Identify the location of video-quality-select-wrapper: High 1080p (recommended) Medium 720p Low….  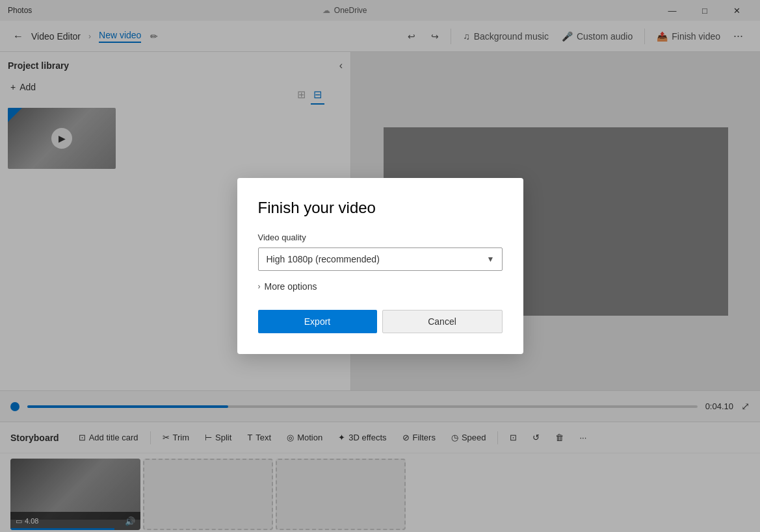
(380, 259).